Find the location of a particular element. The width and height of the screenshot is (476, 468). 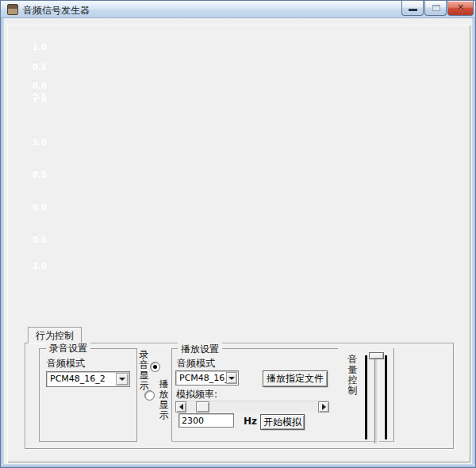

playback-group-border-bottom is located at coordinates (282, 441).